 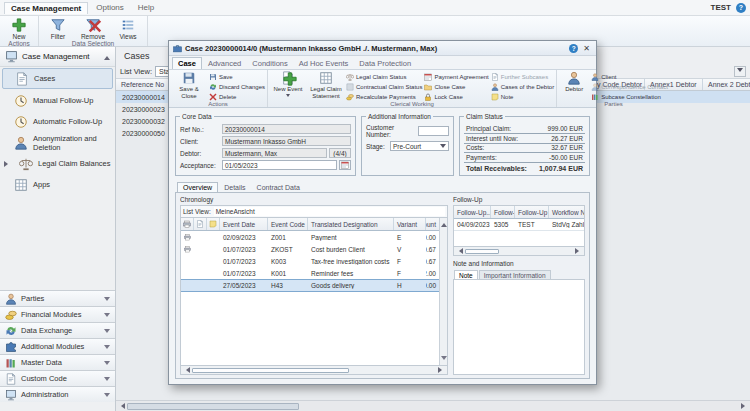 What do you see at coordinates (278, 188) in the screenshot?
I see `tab-contract-data: Contract Data` at bounding box center [278, 188].